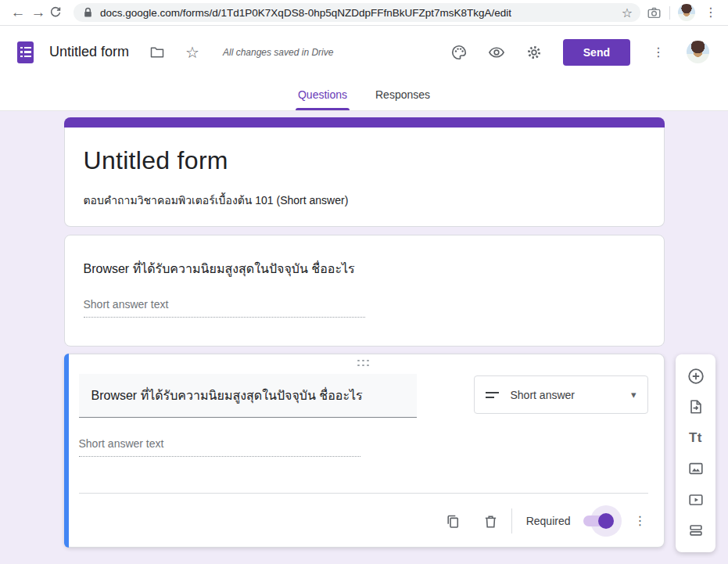  Describe the element at coordinates (597, 52) in the screenshot. I see `send-button: Send` at that location.